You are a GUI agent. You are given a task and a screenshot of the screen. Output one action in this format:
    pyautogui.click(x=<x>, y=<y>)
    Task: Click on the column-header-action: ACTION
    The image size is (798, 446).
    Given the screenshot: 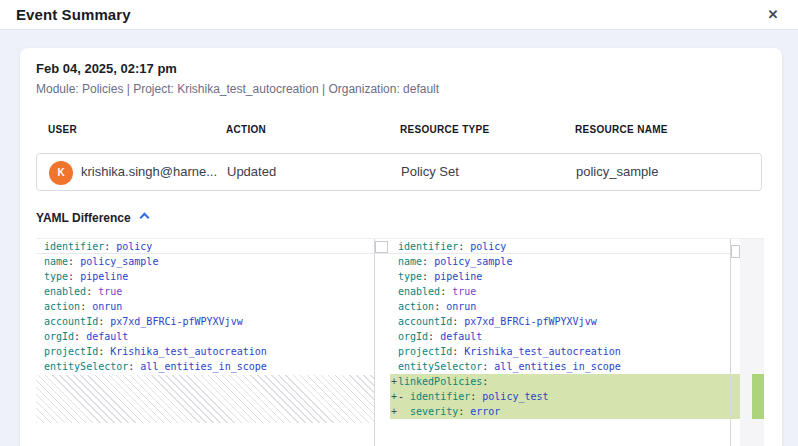 What is the action you would take?
    pyautogui.click(x=246, y=130)
    